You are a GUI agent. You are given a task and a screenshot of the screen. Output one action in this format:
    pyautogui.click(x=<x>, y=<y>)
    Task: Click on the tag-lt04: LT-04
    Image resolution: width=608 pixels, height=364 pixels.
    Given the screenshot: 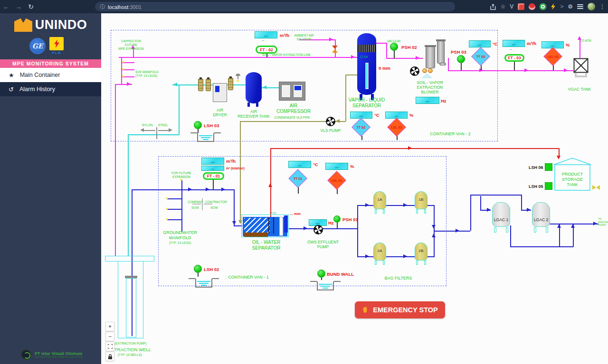 What is the action you would take?
    pyautogui.click(x=364, y=57)
    